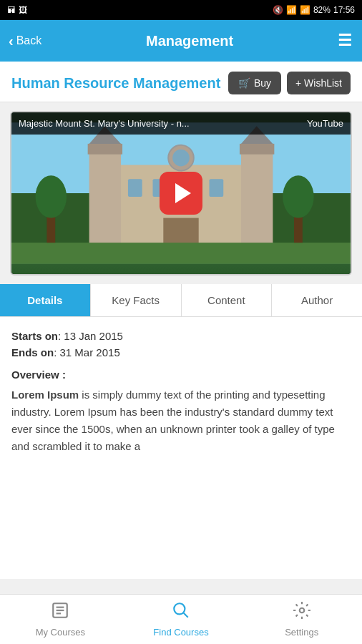  What do you see at coordinates (181, 10) in the screenshot?
I see `status-bar: 🖬 🖼 🔇 📶 📶 82% 17:56` at bounding box center [181, 10].